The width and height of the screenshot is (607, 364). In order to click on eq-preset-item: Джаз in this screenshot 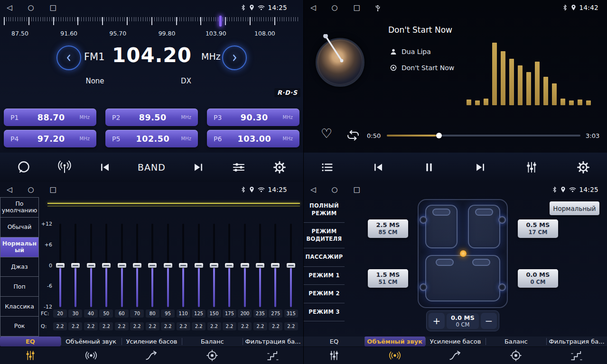, I will do `click(19, 267)`.